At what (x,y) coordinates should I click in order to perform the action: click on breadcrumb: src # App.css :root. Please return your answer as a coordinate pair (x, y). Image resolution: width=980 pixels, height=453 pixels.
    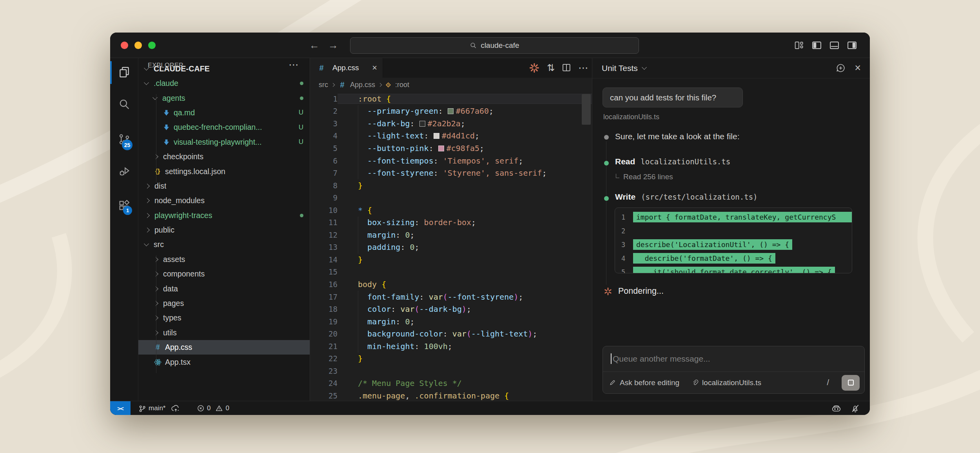
    Looking at the image, I should click on (451, 85).